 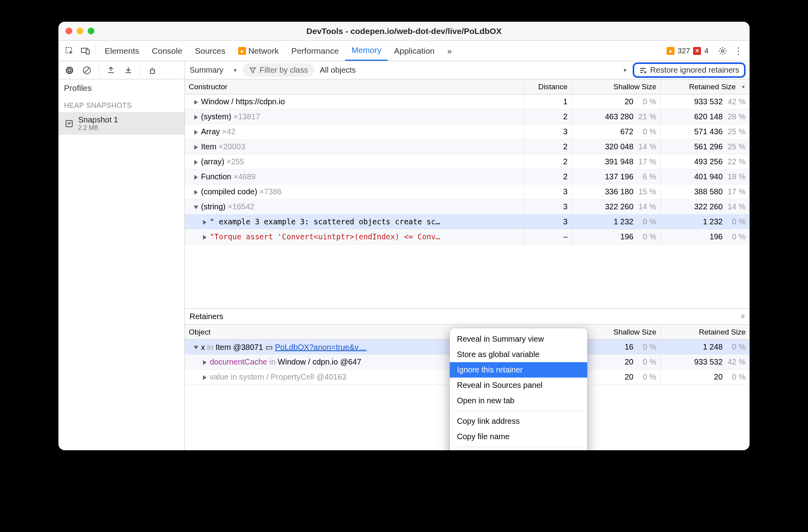 What do you see at coordinates (723, 51) in the screenshot?
I see `settings-icon` at bounding box center [723, 51].